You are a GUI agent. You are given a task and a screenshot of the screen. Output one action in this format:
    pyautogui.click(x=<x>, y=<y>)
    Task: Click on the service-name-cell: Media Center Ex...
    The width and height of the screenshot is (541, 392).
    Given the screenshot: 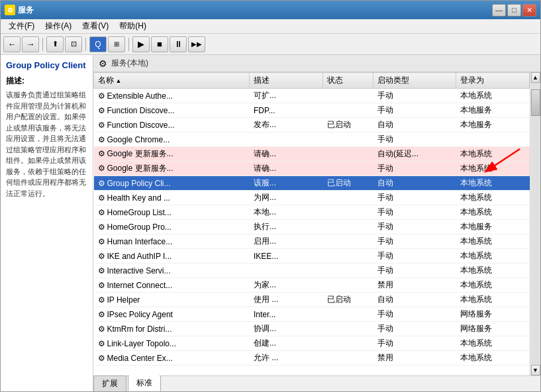 What is the action you would take?
    pyautogui.click(x=140, y=358)
    